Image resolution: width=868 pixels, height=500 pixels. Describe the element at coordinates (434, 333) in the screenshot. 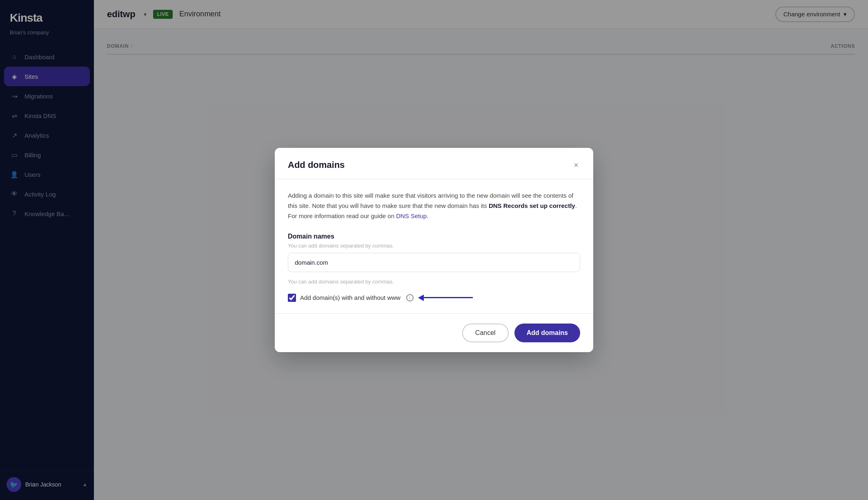

I see `modal-footer: Cancel Add domains` at that location.